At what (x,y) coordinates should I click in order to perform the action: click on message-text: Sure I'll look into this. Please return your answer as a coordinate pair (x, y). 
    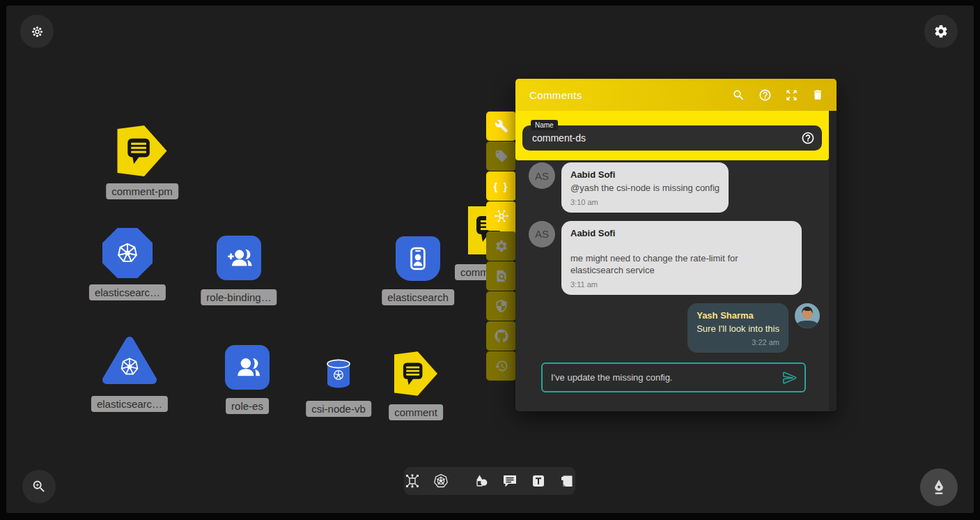
    Looking at the image, I should click on (738, 329).